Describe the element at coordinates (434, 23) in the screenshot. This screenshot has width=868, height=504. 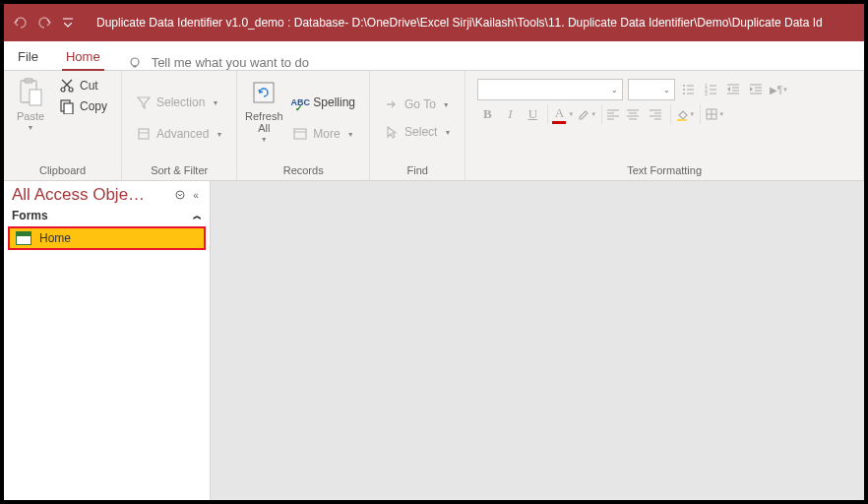
I see `title-bar: Duplicate Data Identifier v1.0_demo : Da…` at that location.